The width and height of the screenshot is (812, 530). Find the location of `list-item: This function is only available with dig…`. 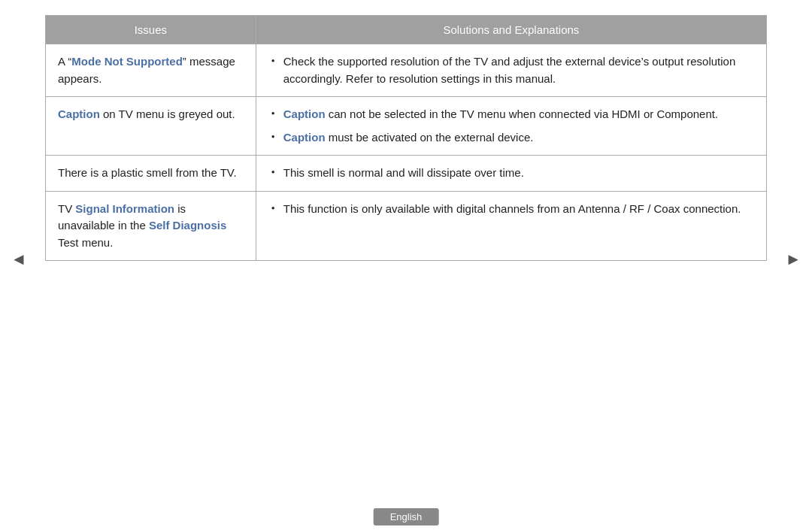

list-item: This function is only available with dig… is located at coordinates (511, 209).